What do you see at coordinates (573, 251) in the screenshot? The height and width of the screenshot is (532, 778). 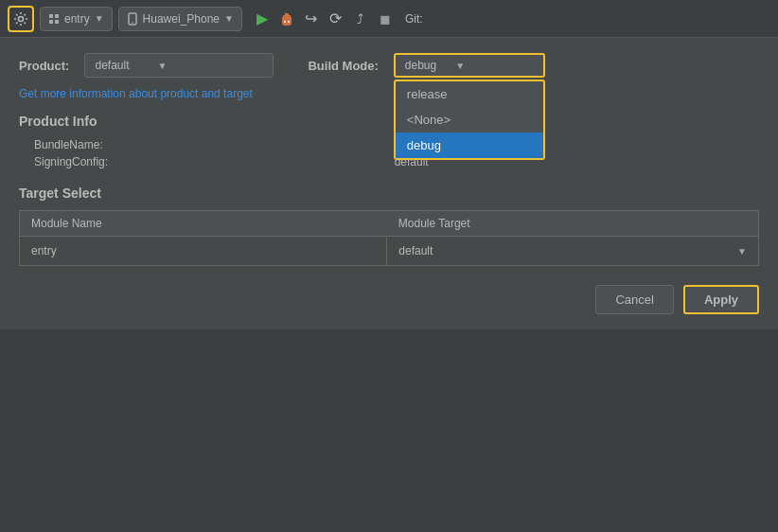 I see `module-target-select: default ▼` at bounding box center [573, 251].